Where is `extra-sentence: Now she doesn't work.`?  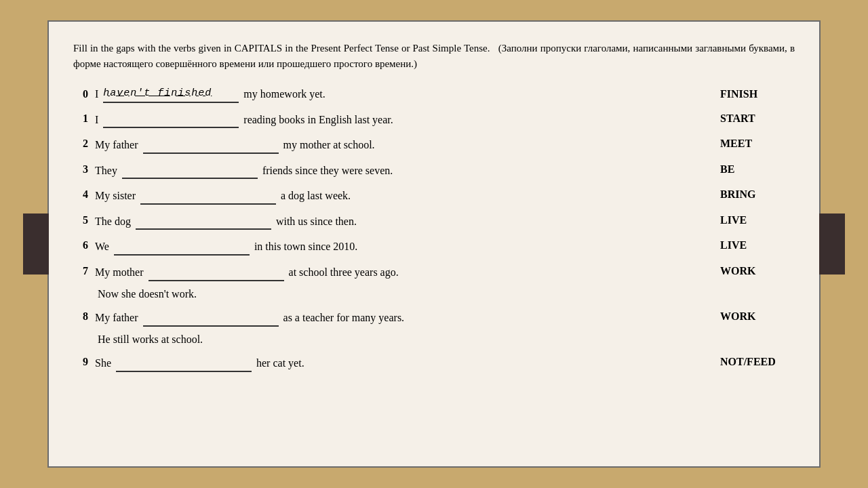
extra-sentence: Now she doesn't work. is located at coordinates (443, 295).